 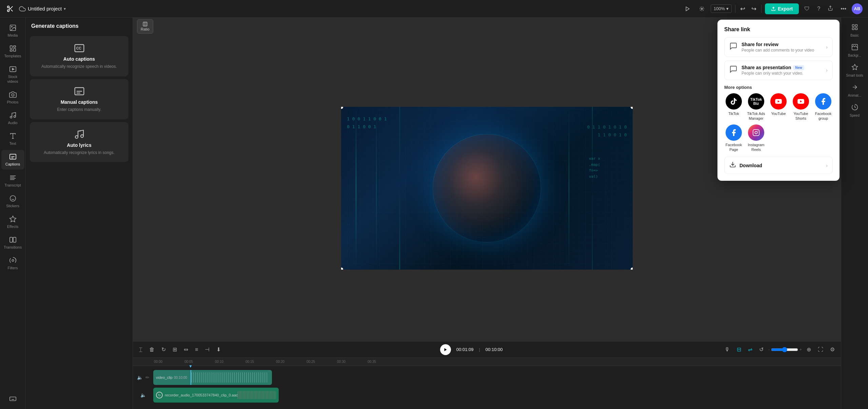 I want to click on loop-button: ↺, so click(x=762, y=349).